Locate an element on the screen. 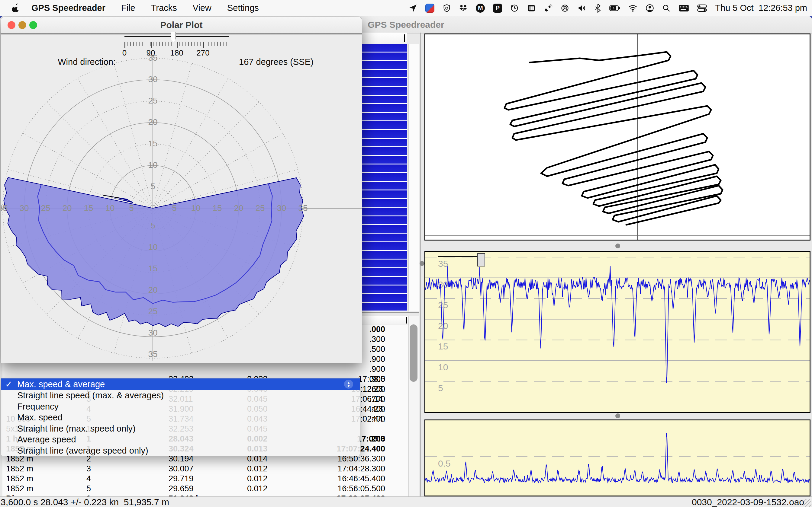  popup-arrows-icon: ▴▾ is located at coordinates (348, 384).